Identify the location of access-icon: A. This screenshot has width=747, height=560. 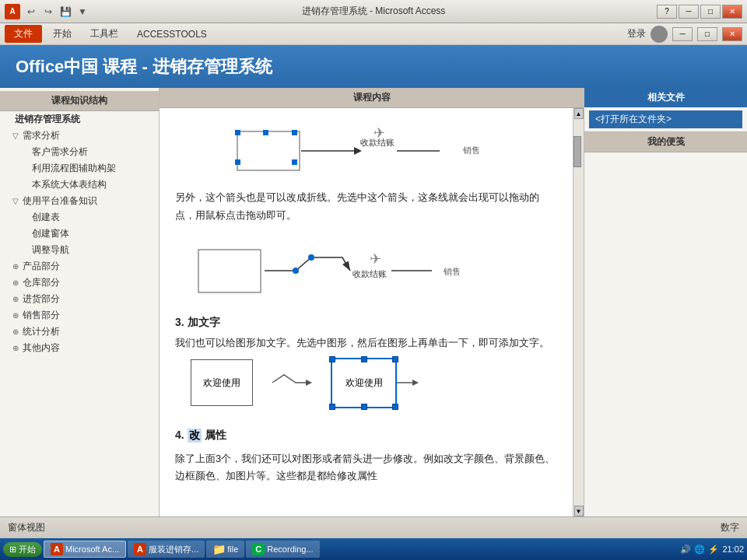
(57, 549).